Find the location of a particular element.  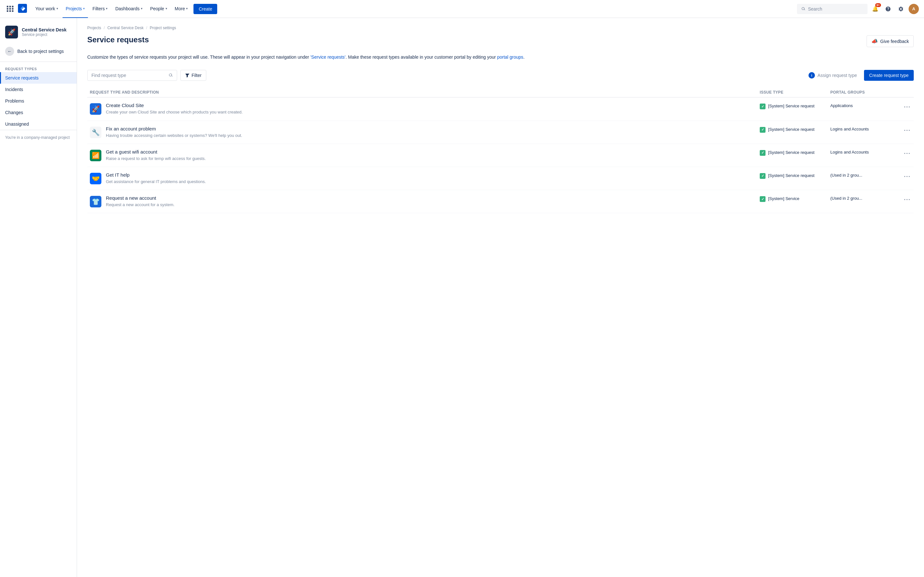

row-main: 📶 Get a guest wifi account Raise a reque… is located at coordinates (424, 155).